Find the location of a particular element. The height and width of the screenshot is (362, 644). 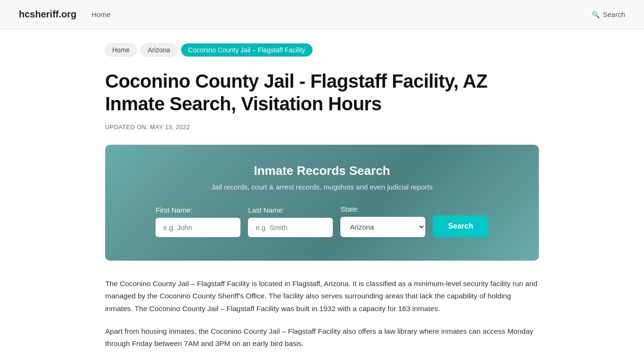

search-icon: 🔍 is located at coordinates (596, 15).